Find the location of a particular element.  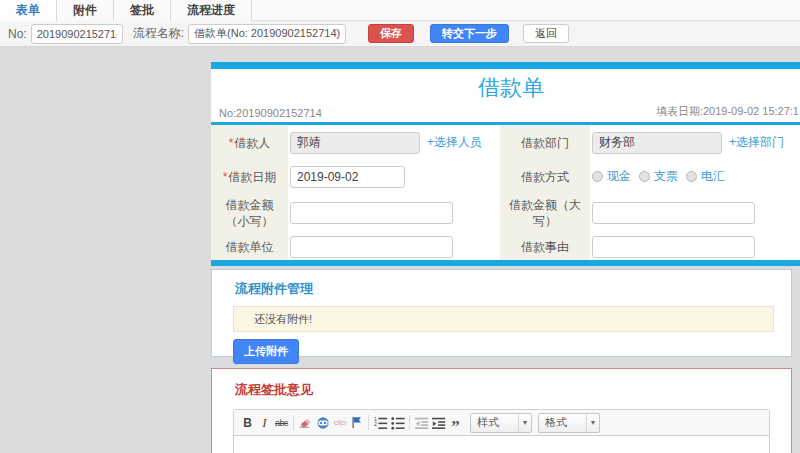

tab-form: 表单 is located at coordinates (28, 10).